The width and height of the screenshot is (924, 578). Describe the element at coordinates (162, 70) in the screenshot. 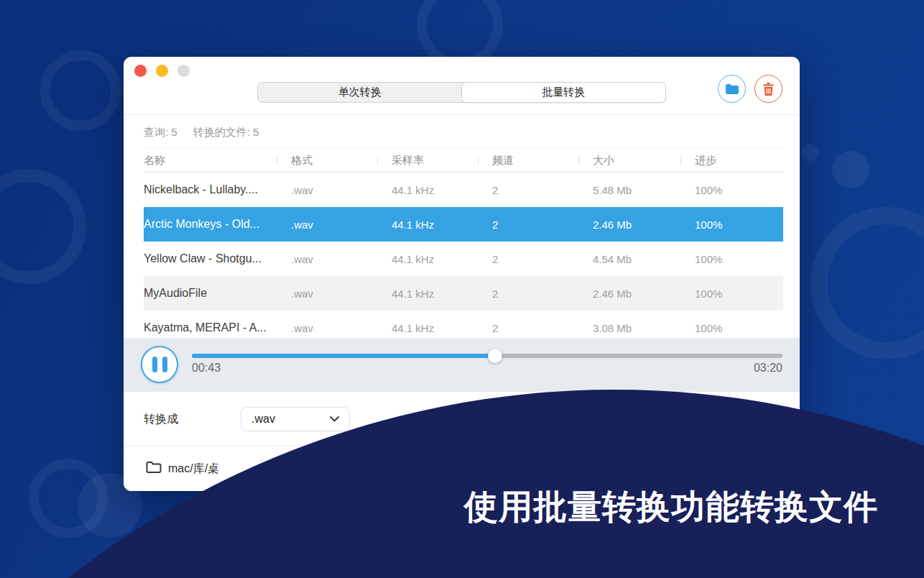

I see `traffic-lights` at that location.